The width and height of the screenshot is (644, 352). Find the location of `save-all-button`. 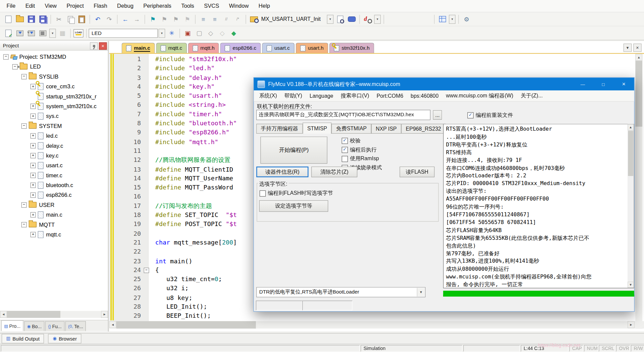

save-all-button is located at coordinates (43, 19).